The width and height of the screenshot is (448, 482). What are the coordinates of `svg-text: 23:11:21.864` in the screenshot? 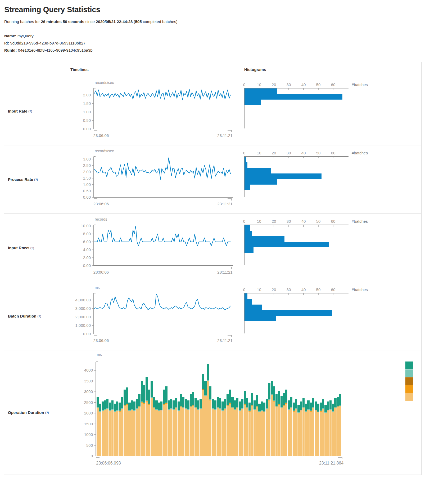 It's located at (331, 463).